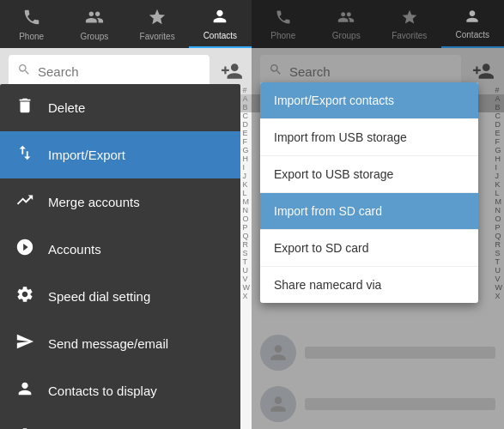 This screenshot has height=429, width=504. Describe the element at coordinates (120, 391) in the screenshot. I see `menu-item-contacts-display: Contacts to display` at that location.